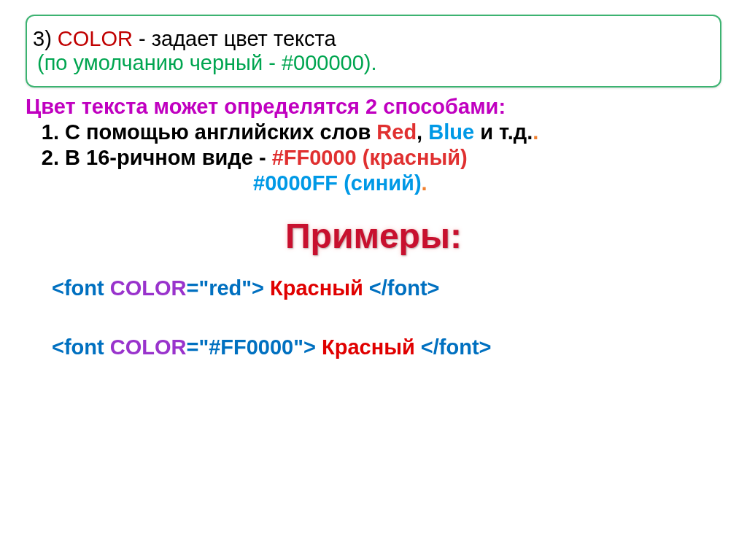 The width and height of the screenshot is (747, 560). Describe the element at coordinates (397, 132) in the screenshot. I see `word-red: Red` at that location.